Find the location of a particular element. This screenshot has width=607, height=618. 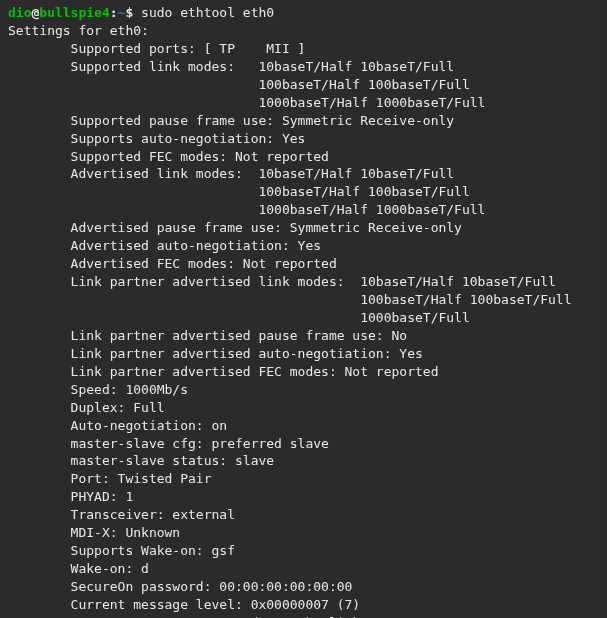

output-line: 1000baseT/Full is located at coordinates (304, 318).